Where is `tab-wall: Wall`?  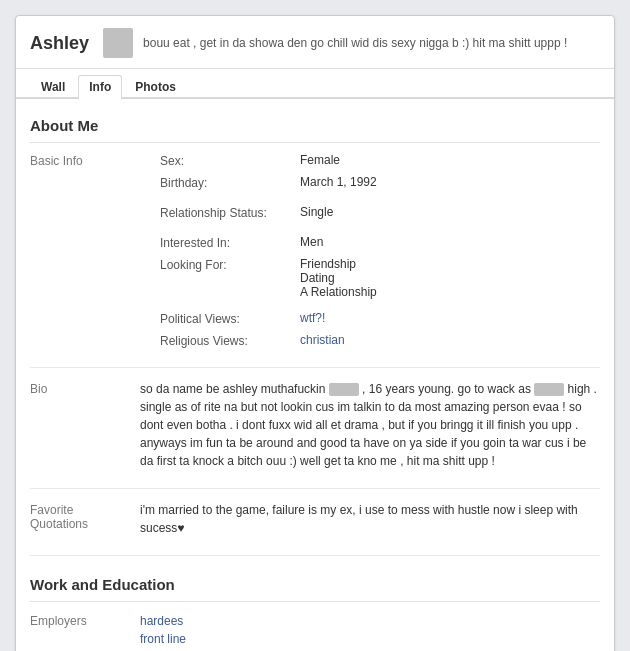
tab-wall: Wall is located at coordinates (53, 87).